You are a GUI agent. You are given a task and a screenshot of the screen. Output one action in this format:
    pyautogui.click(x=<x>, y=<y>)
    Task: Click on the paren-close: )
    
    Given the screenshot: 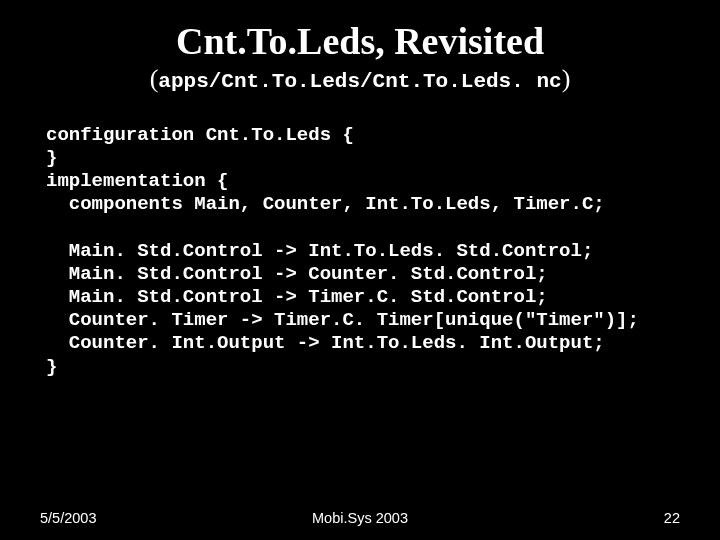 What is the action you would take?
    pyautogui.click(x=566, y=78)
    